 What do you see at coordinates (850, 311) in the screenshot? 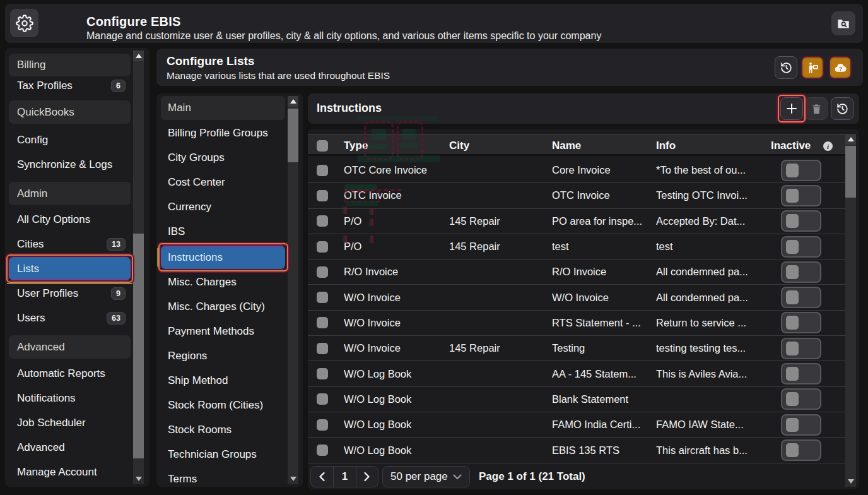
I see `table-scrollbar` at bounding box center [850, 311].